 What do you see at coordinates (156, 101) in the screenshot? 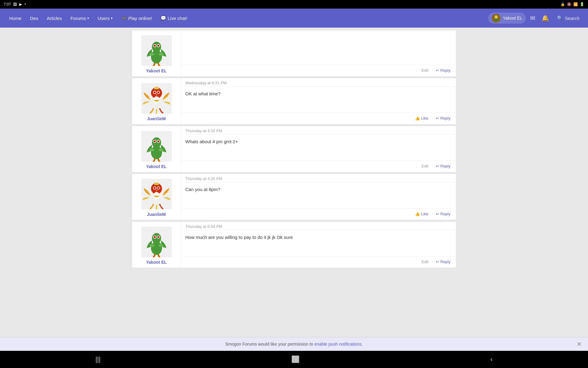
I see `post-avatar-col: JuanSeM` at bounding box center [156, 101].